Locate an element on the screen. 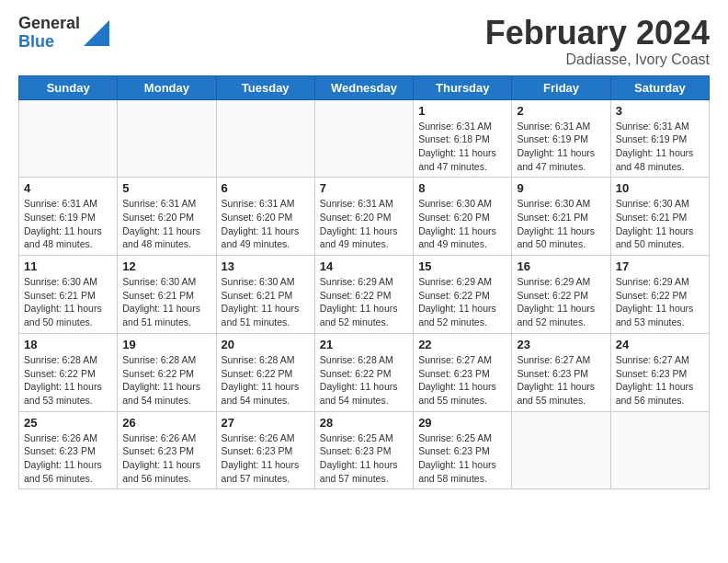 This screenshot has width=728, height=563. calendar-day: 28Sunrise: 6:25 AM Sunset: 6:23 PM Dayli… is located at coordinates (364, 451).